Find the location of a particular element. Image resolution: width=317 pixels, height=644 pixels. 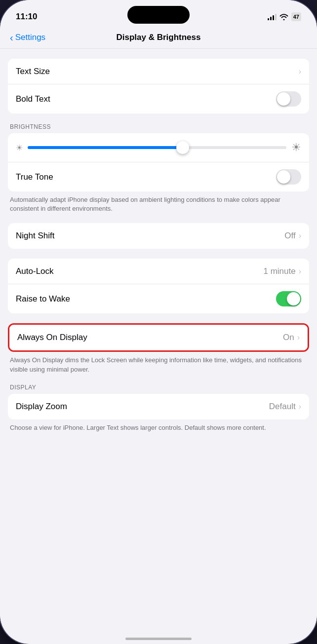

bold-text-toggle is located at coordinates (288, 99).